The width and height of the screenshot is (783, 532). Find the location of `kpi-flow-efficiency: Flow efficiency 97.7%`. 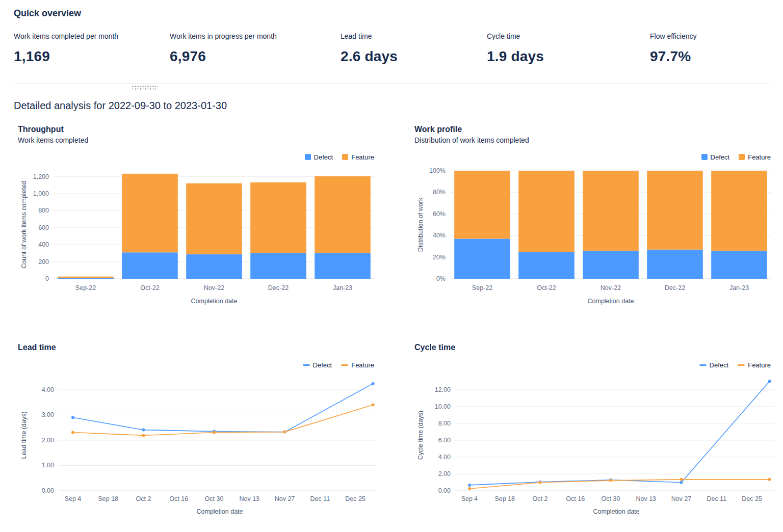

kpi-flow-efficiency: Flow efficiency 97.7% is located at coordinates (673, 48).